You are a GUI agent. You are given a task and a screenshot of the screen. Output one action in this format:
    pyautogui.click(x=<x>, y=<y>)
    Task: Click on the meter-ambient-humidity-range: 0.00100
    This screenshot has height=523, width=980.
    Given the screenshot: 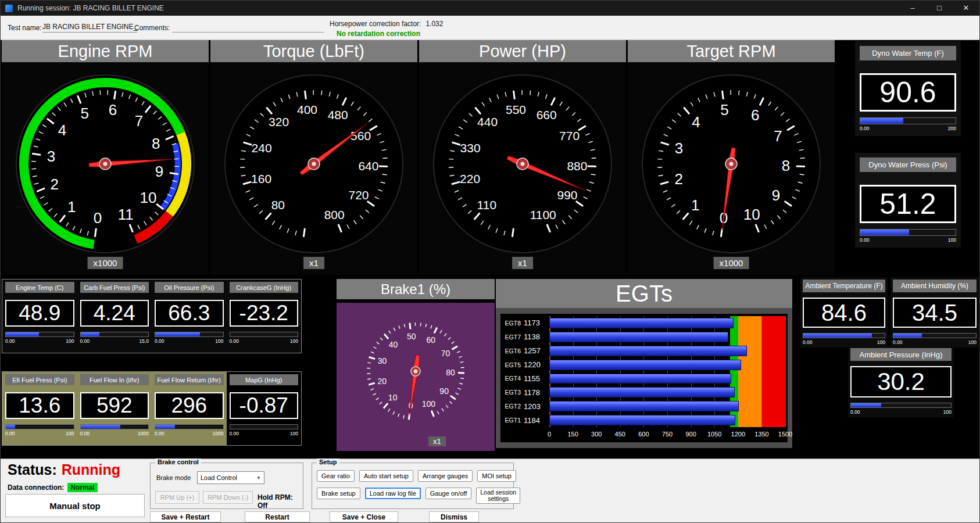 What is the action you would take?
    pyautogui.click(x=935, y=342)
    